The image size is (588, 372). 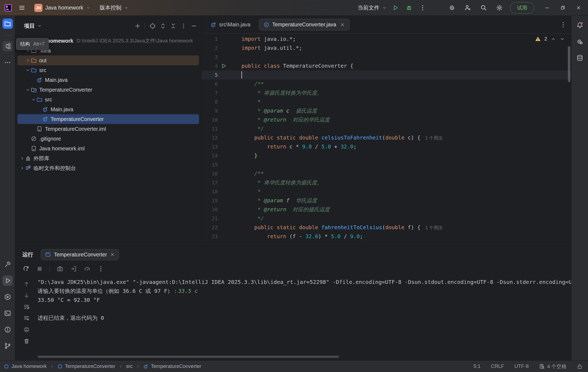 I want to click on tool-window-terminal-button, so click(x=8, y=313).